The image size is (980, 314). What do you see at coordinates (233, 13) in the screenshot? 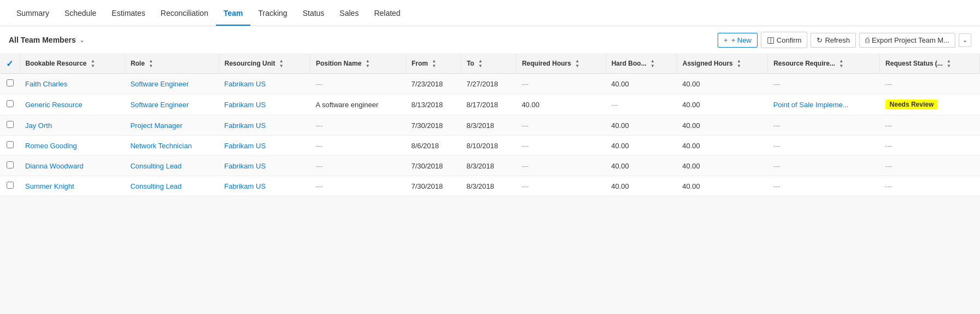
I see `nav-item-team: Team` at bounding box center [233, 13].